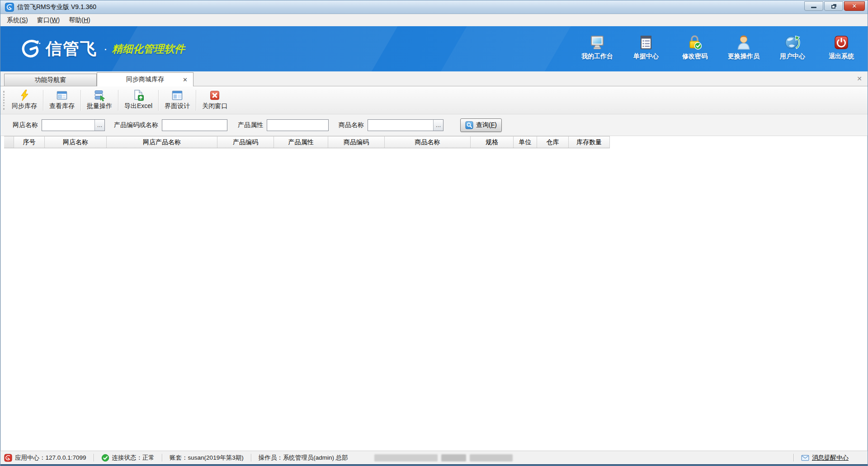 The width and height of the screenshot is (868, 466). What do you see at coordinates (443, 458) in the screenshot?
I see `redacted-text` at bounding box center [443, 458].